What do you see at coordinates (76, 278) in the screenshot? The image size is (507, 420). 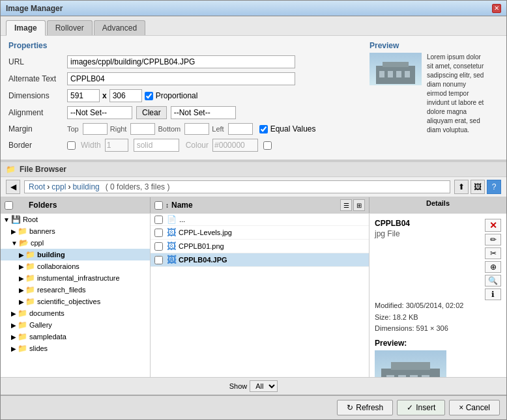 I see `folder-instumental: ▶ 📁 instumental_infrastructure` at bounding box center [76, 278].